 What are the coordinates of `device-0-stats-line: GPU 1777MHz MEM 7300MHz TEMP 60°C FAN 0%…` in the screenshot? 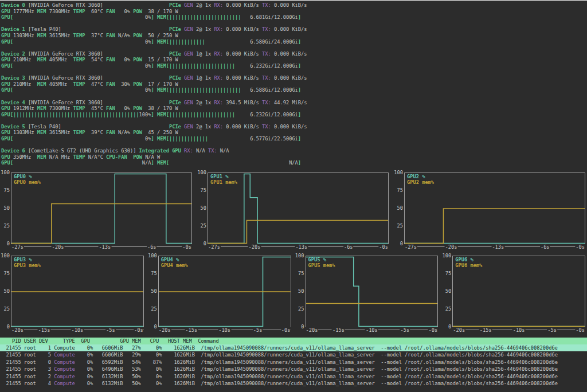 It's located at (294, 11).